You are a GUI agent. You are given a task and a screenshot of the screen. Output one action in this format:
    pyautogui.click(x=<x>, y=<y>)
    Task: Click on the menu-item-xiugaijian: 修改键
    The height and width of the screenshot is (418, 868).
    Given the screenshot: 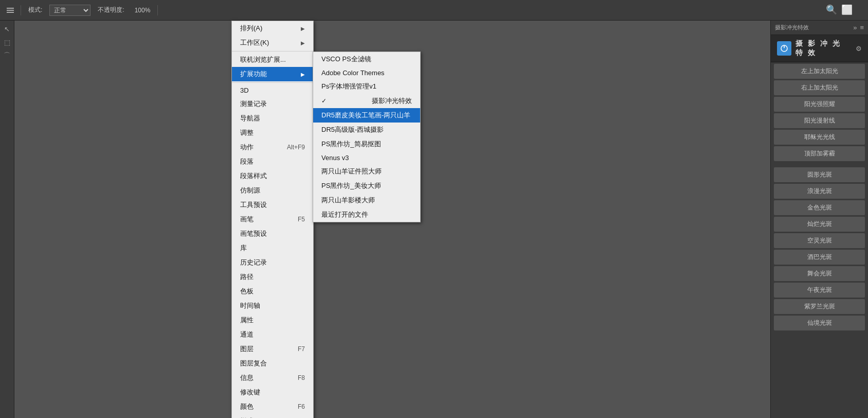 What is the action you would take?
    pyautogui.click(x=273, y=392)
    